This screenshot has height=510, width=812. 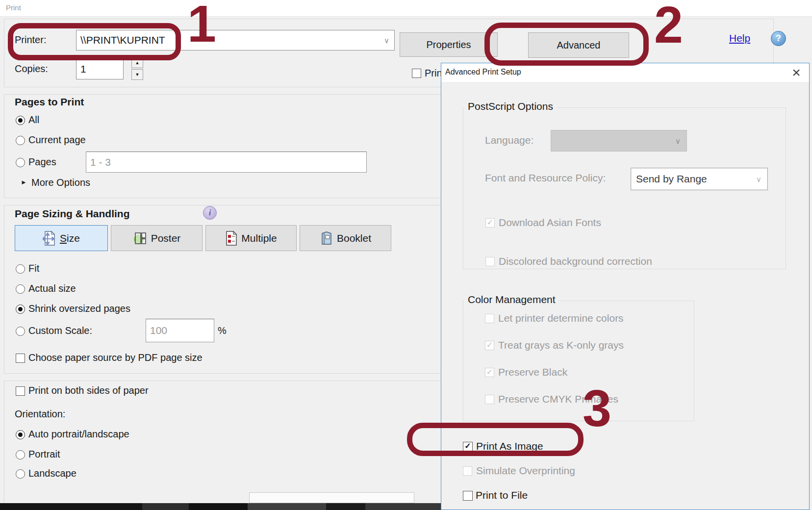 I want to click on radio-pages, so click(x=21, y=163).